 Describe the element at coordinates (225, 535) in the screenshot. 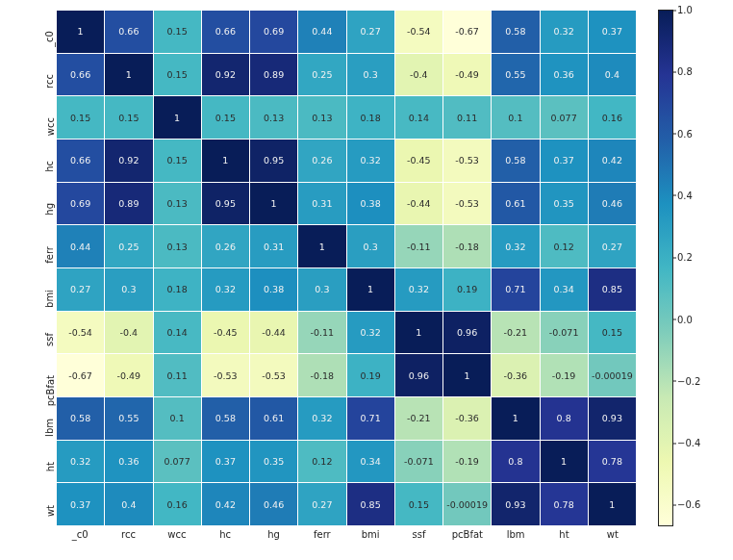

I see `x-tick-label: hc` at that location.